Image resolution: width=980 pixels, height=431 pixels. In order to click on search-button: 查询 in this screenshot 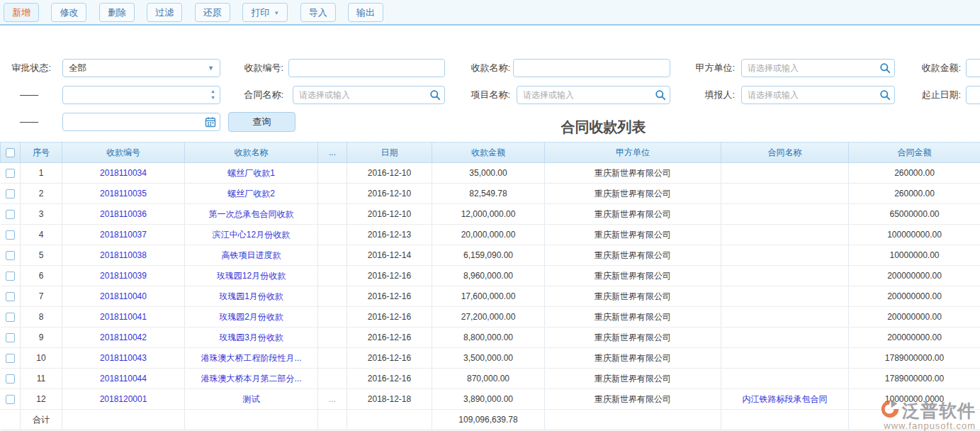, I will do `click(262, 122)`.